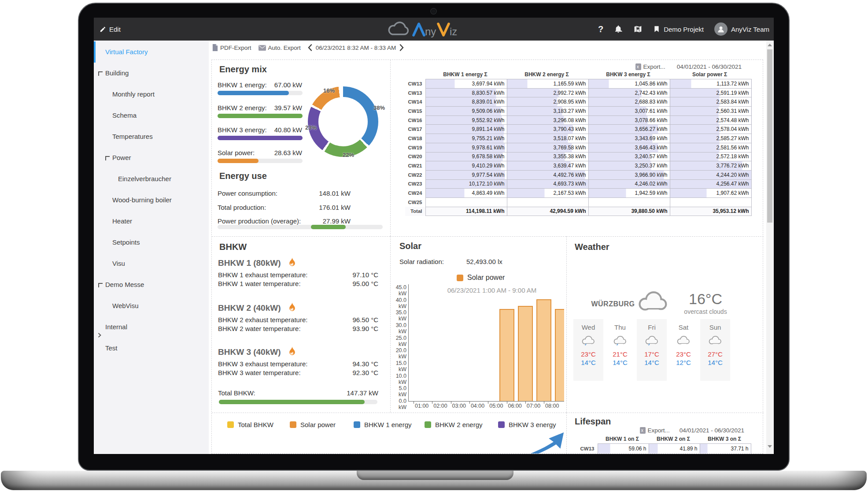 The width and height of the screenshot is (868, 491). What do you see at coordinates (548, 175) in the screenshot?
I see `table-cell: 4,492.76 kWh` at bounding box center [548, 175].